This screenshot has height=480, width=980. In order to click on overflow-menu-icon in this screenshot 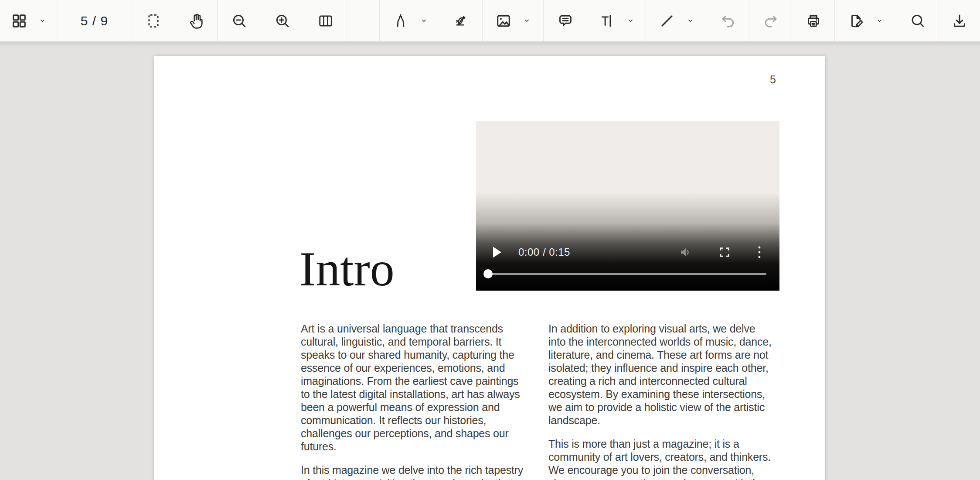, I will do `click(759, 252)`.